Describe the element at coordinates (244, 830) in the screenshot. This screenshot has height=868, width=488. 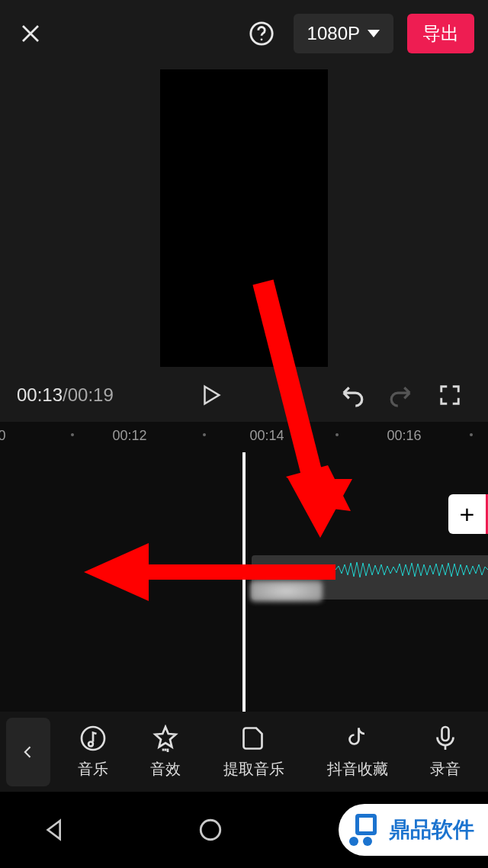
I see `system-nav-bar: 鼎品软件` at that location.